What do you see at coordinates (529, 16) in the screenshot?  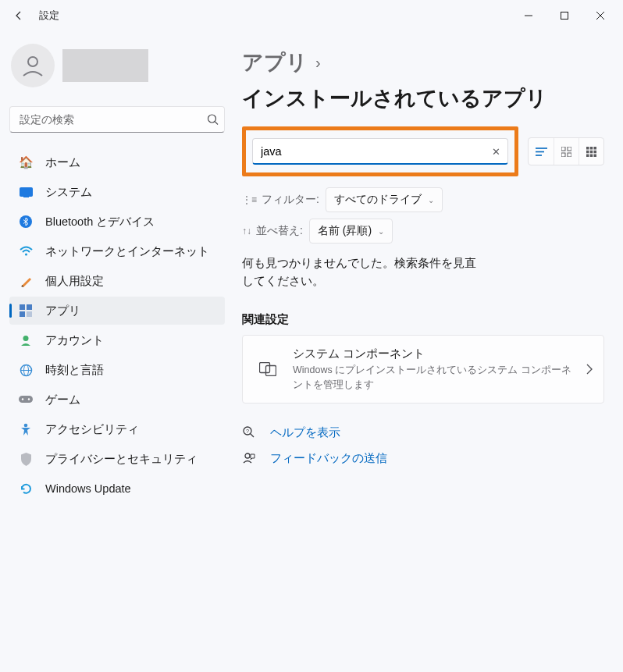 I see `minimize-button` at bounding box center [529, 16].